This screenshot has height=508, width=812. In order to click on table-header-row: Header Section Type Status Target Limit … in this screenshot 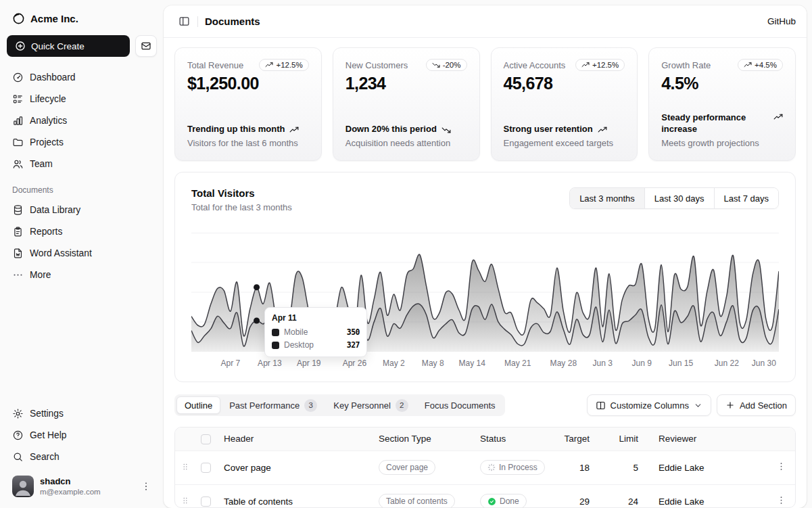, I will do `click(485, 439)`.